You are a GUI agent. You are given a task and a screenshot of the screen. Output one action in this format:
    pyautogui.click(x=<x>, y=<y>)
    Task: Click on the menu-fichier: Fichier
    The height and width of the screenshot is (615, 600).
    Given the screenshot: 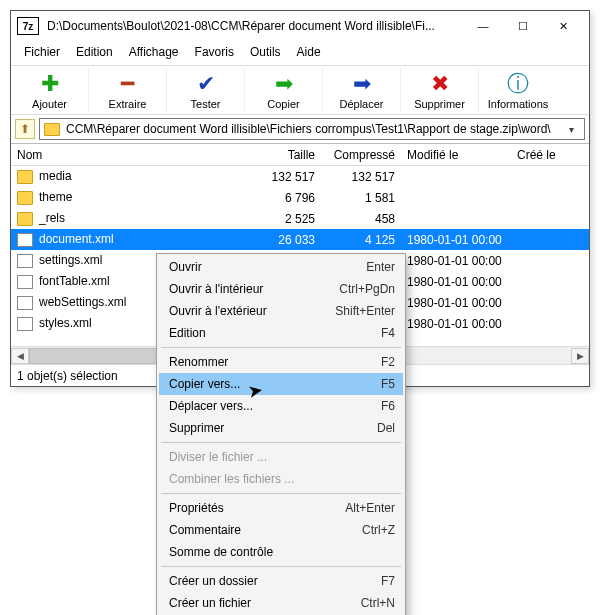 What is the action you would take?
    pyautogui.click(x=42, y=52)
    